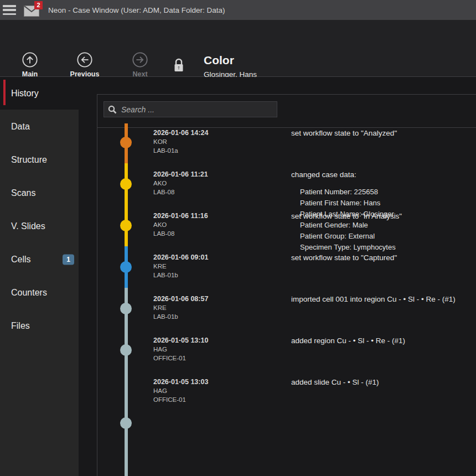 The height and width of the screenshot is (476, 476). Describe the element at coordinates (180, 175) in the screenshot. I see `entry-timestamp: 2026-01-06 11:21` at that location.